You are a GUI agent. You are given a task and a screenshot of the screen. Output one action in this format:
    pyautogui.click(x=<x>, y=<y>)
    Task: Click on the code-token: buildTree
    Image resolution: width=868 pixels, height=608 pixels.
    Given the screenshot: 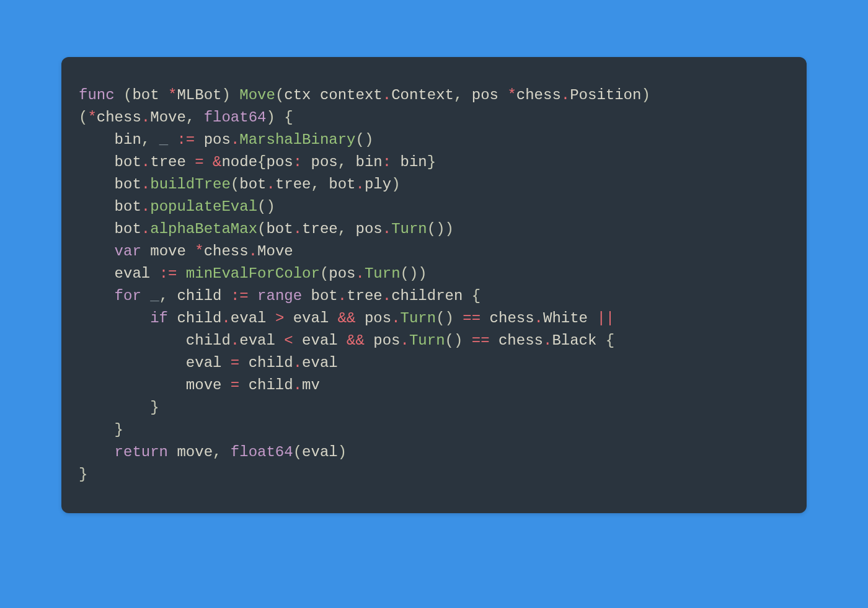 What is the action you would take?
    pyautogui.click(x=190, y=185)
    